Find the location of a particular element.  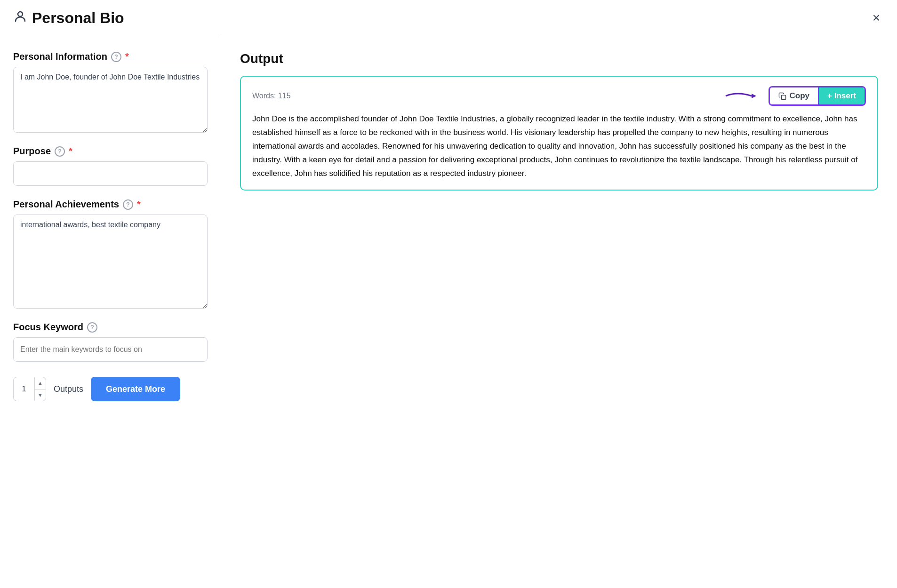

purpose-input: upload on a persoanl website is located at coordinates (110, 174).